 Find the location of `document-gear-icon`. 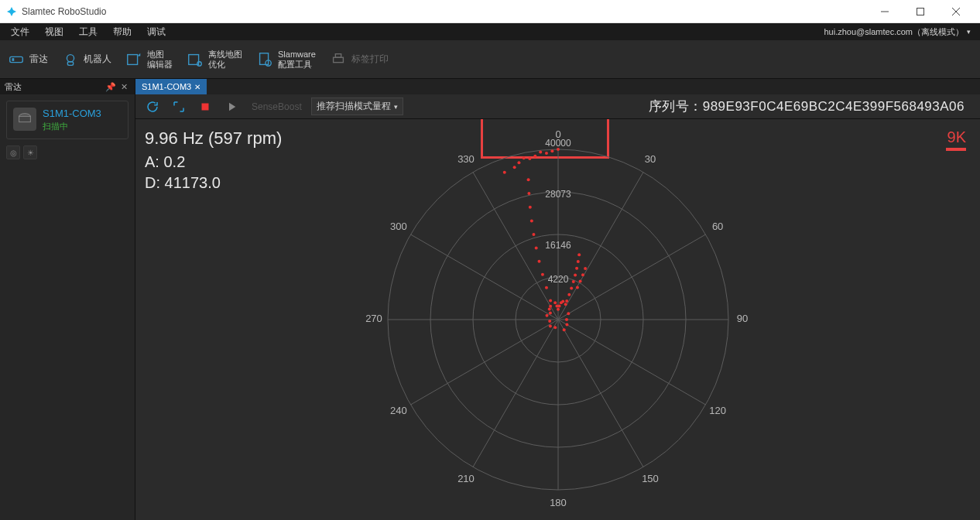

document-gear-icon is located at coordinates (265, 60).